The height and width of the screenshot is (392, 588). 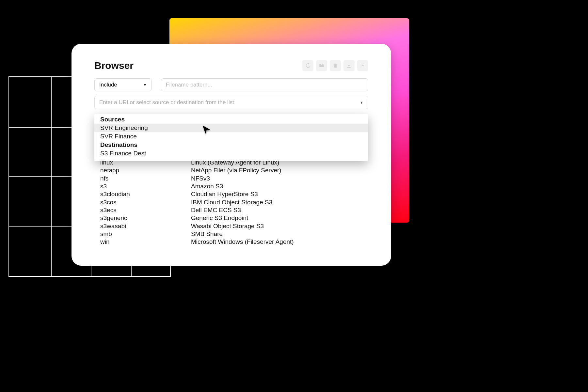 I want to click on type-row: s3Amazon S3, so click(x=231, y=186).